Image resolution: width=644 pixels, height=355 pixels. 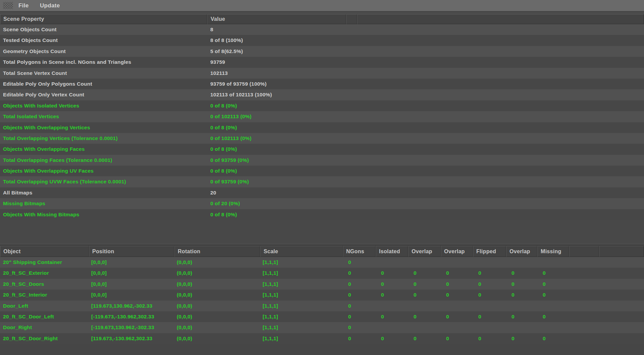 What do you see at coordinates (322, 306) in the screenshot?
I see `object-row: Door_Left [119.673,130.962,-302.33 (0,0,…` at bounding box center [322, 306].